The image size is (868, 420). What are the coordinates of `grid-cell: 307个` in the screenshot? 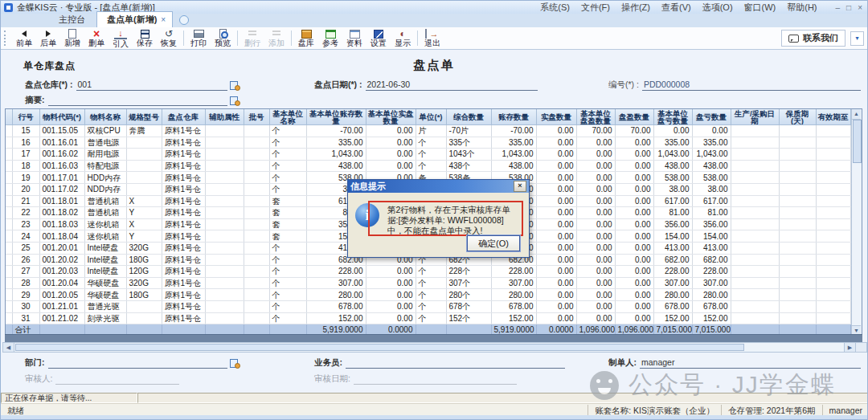 It's located at (469, 283).